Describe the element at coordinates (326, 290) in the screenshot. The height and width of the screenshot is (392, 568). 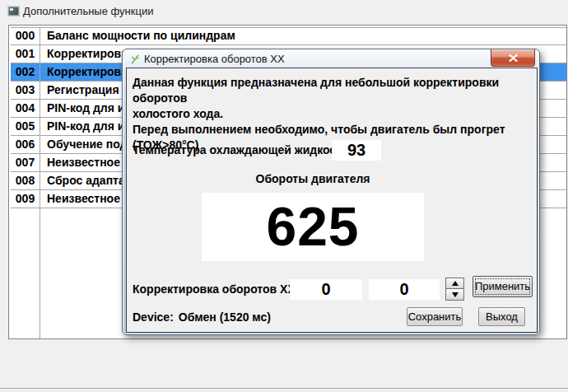
I see `correction-field-1: 0` at that location.